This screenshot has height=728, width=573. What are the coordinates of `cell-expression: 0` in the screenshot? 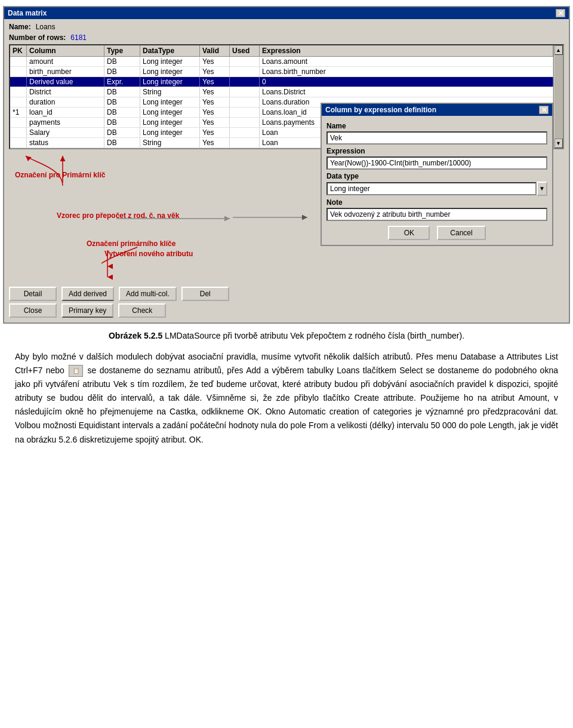 It's located at (406, 82).